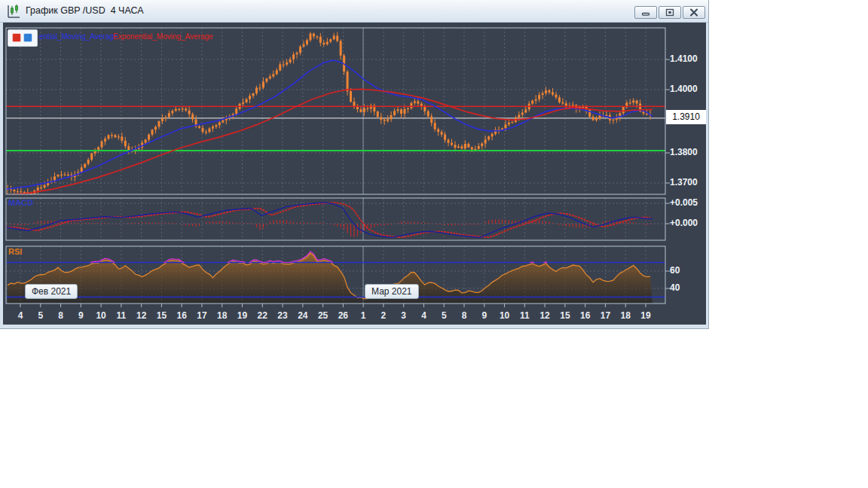 The image size is (868, 488). What do you see at coordinates (51, 291) in the screenshot?
I see `month-badge-feb: Фев 2021` at bounding box center [51, 291].